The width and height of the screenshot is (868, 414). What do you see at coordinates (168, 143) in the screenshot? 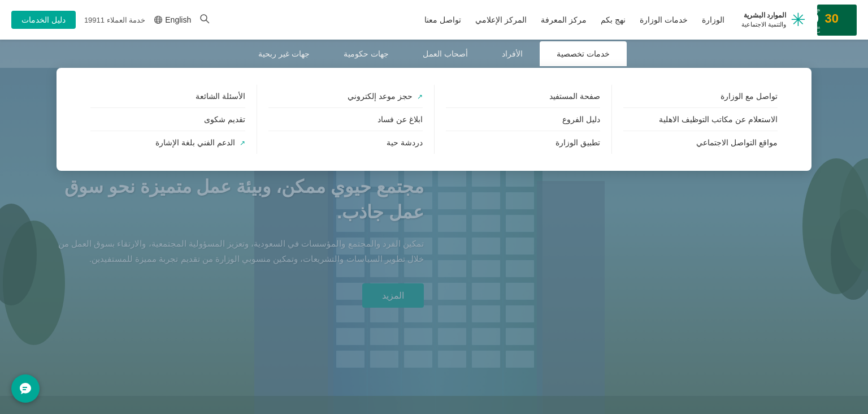
I see `link-sign-language: ↗ الدعم الفني بلغة الإشارة` at bounding box center [168, 143].